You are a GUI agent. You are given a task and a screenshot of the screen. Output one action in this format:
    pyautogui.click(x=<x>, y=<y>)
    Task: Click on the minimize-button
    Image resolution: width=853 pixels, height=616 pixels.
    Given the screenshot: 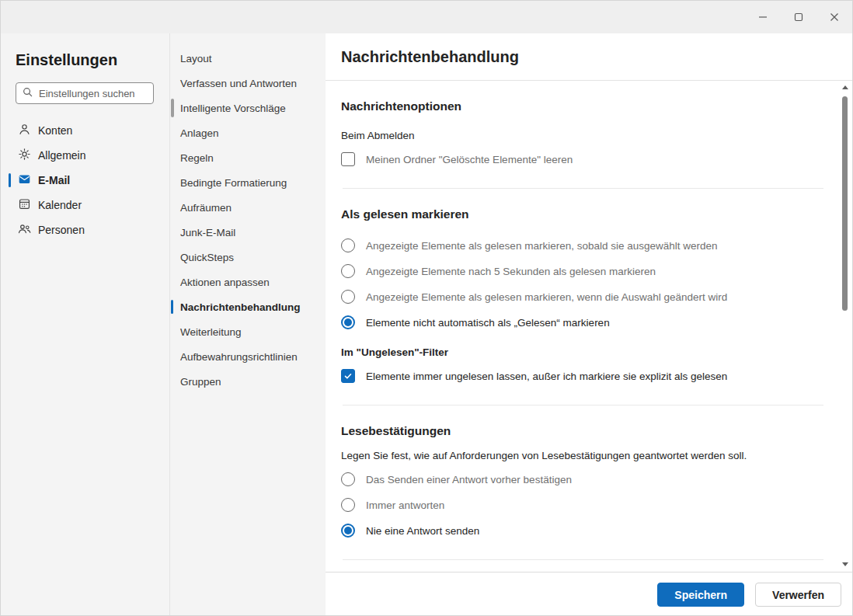 What is the action you would take?
    pyautogui.click(x=763, y=17)
    